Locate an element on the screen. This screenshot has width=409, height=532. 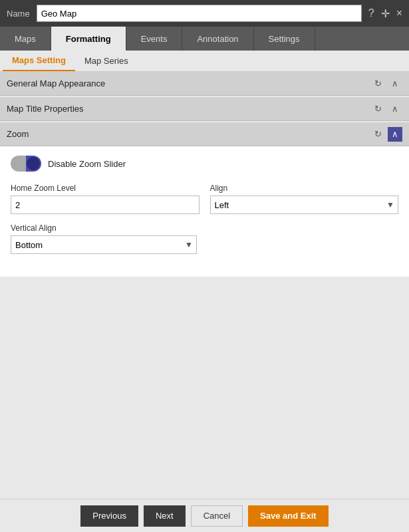
vertical-align-select: Top Middle Bottom is located at coordinates (104, 245).